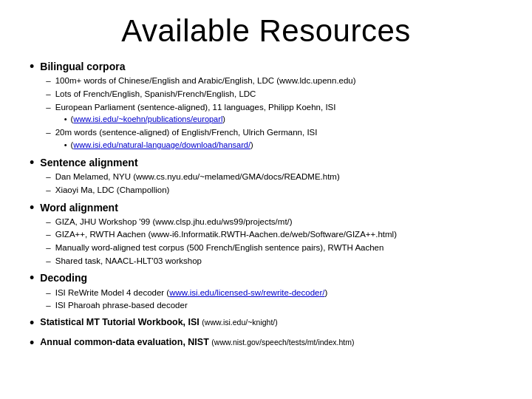 This screenshot has height=399, width=532. What do you see at coordinates (196, 107) in the screenshot?
I see `item-text: European Parliament (sentence-aligned), …` at bounding box center [196, 107].